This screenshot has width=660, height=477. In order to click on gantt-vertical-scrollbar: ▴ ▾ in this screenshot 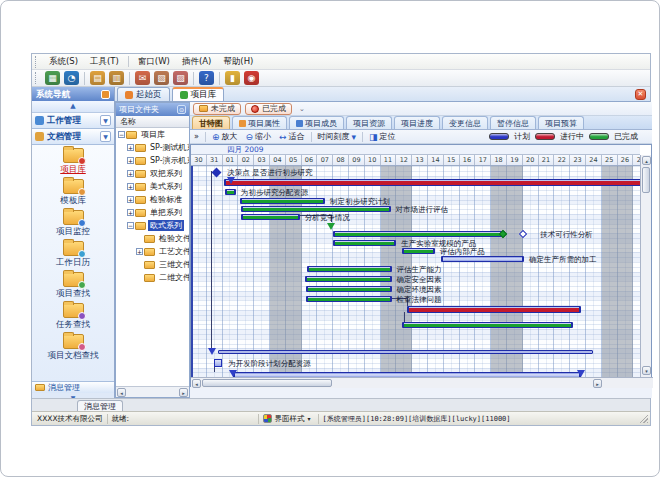, I will do `click(646, 266)`.